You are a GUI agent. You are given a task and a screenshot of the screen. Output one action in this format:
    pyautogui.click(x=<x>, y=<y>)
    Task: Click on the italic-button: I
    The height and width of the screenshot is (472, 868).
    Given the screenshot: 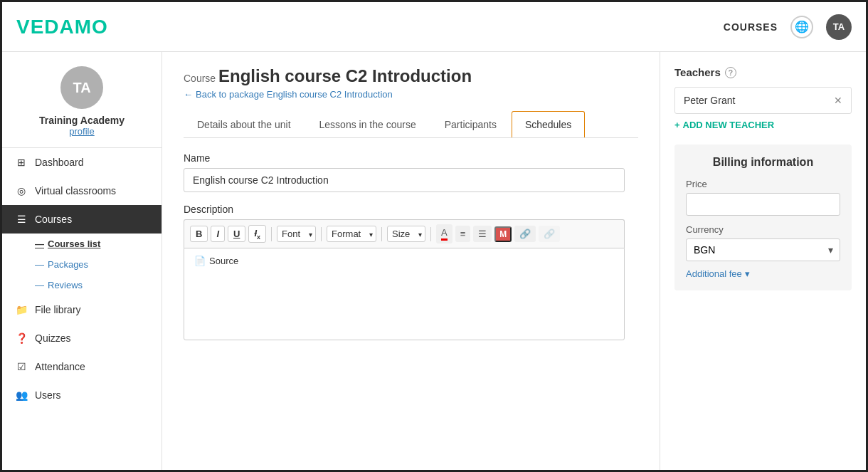 What is the action you would take?
    pyautogui.click(x=218, y=234)
    